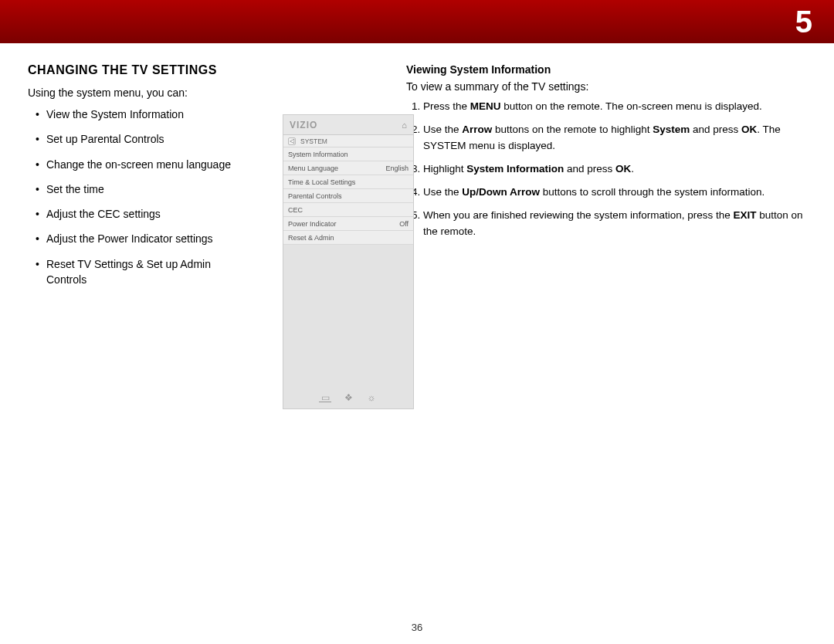 The image size is (834, 644). What do you see at coordinates (143, 164) in the screenshot?
I see `list-item: Change the on-screen menu language` at bounding box center [143, 164].